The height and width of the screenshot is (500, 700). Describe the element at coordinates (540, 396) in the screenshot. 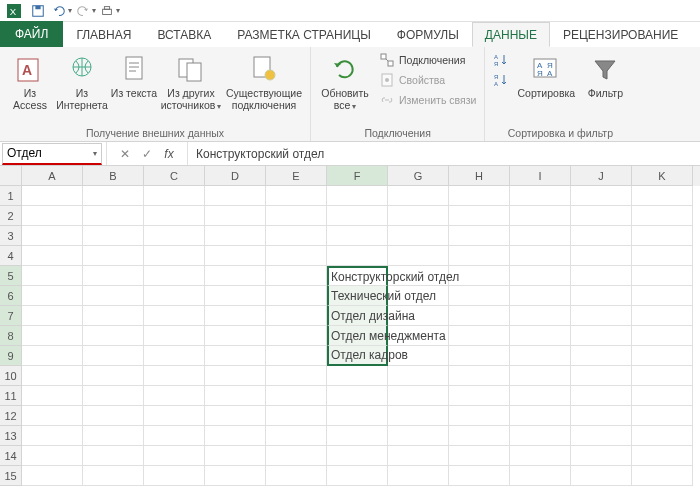

I see `cell-I11` at that location.